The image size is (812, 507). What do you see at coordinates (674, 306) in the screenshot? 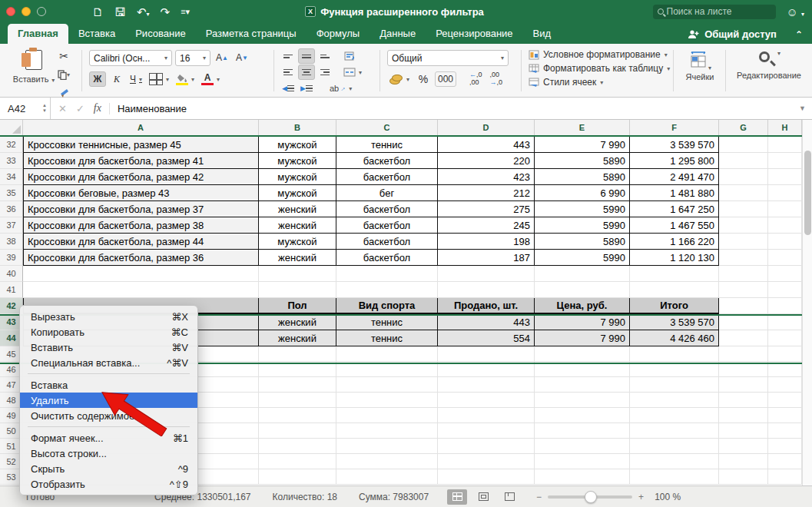
I see `cell-F42: Итого` at bounding box center [674, 306].